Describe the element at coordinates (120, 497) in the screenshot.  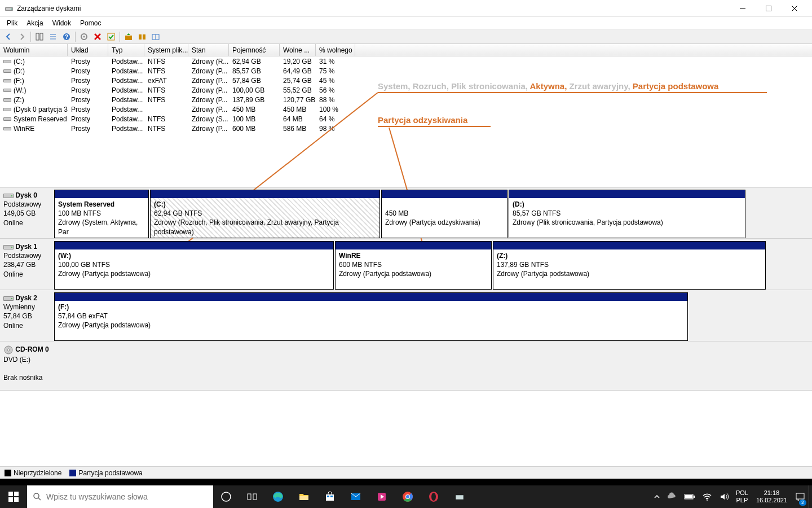
I see `taskbar-search` at that location.